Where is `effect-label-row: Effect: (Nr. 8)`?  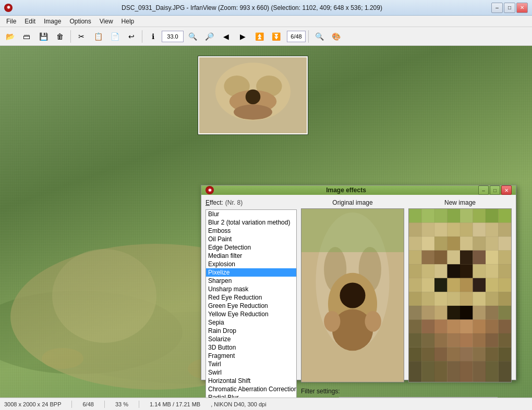
effect-label-row: Effect: (Nr. 8) is located at coordinates (251, 203).